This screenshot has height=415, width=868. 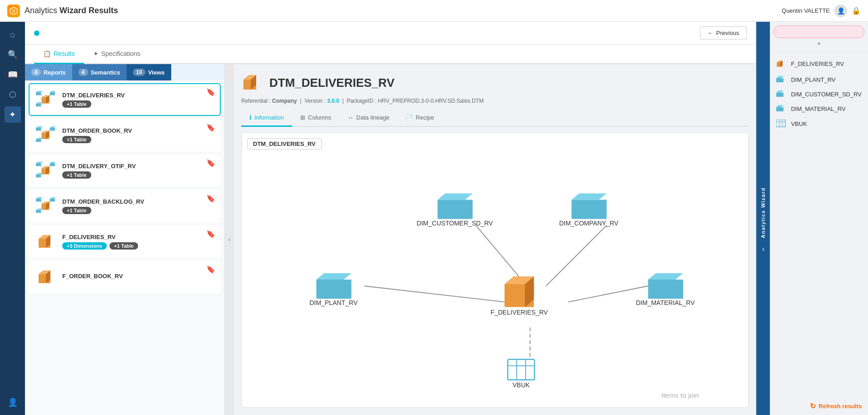 What do you see at coordinates (589, 223) in the screenshot?
I see `svg-text: DIM_COMPANY_RV` at bounding box center [589, 223].